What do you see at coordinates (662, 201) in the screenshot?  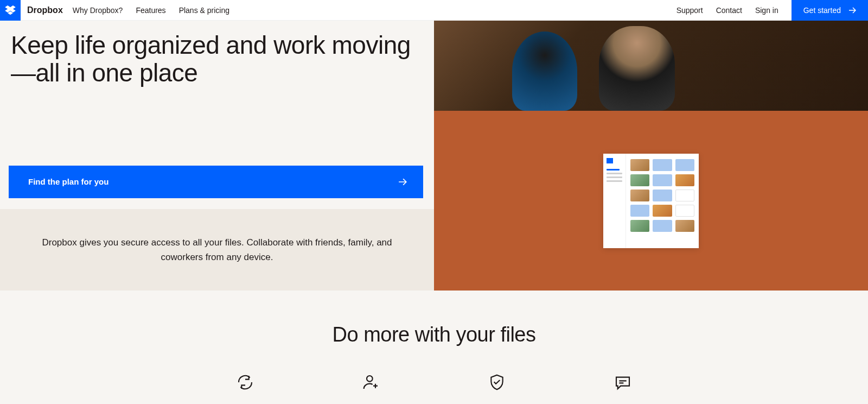 I see `mock-file-grid` at bounding box center [662, 201].